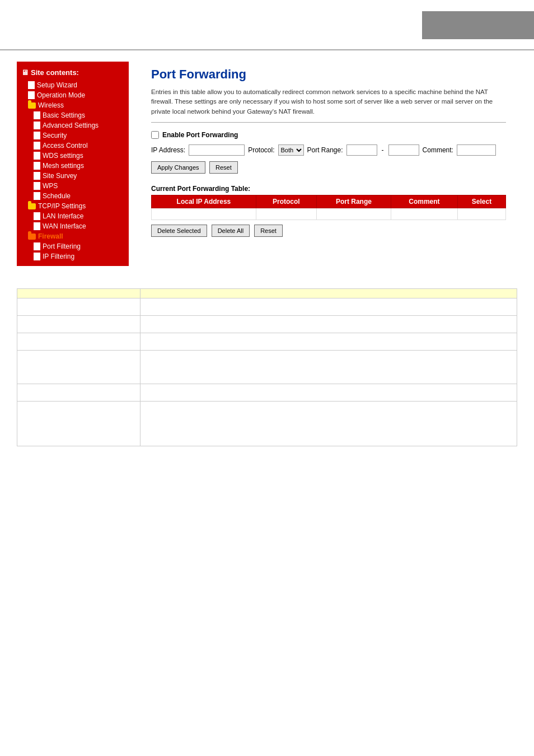 The image size is (534, 756). What do you see at coordinates (424, 202) in the screenshot?
I see `col-comment: Comment` at bounding box center [424, 202].